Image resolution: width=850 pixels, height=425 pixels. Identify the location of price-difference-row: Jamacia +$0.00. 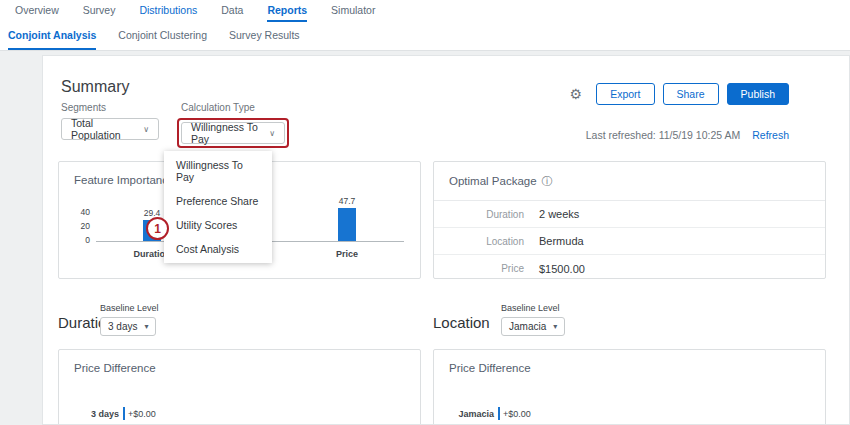
(490, 414).